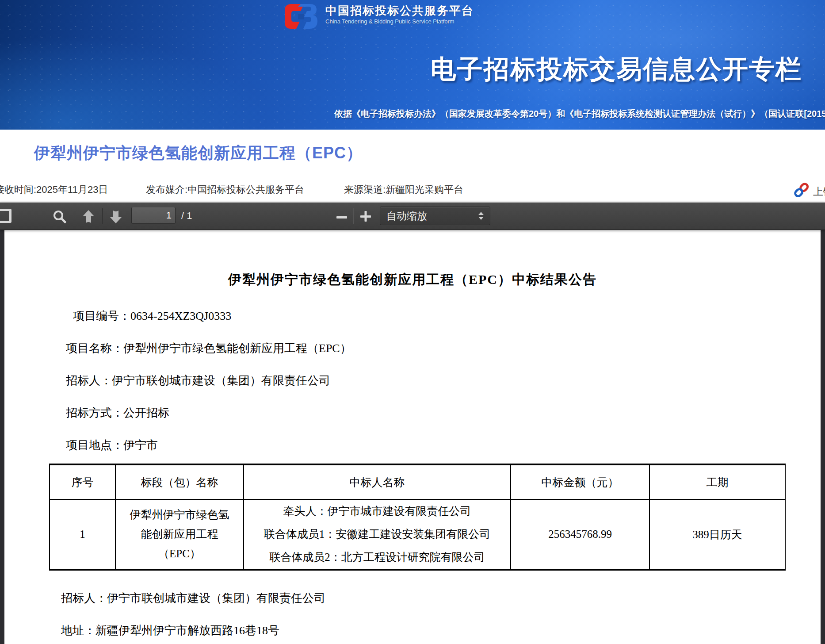  I want to click on meta-source-channel: 来源渠道:新疆阳光采购平台, so click(404, 190).